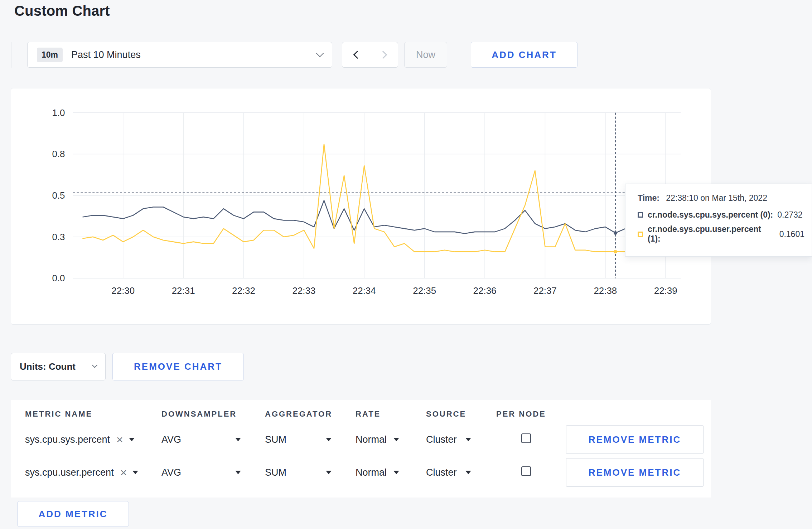  I want to click on svg-text: 0.3, so click(58, 237).